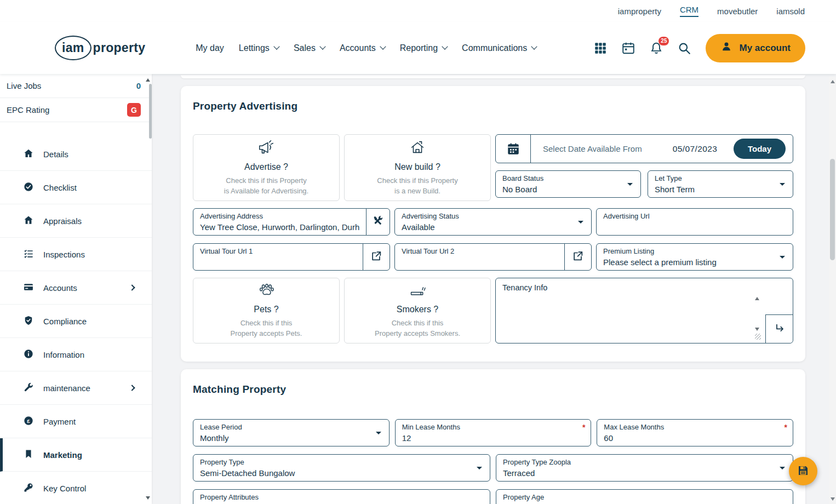  What do you see at coordinates (342, 496) in the screenshot?
I see `property-attributes-field: Property Attributes` at bounding box center [342, 496].